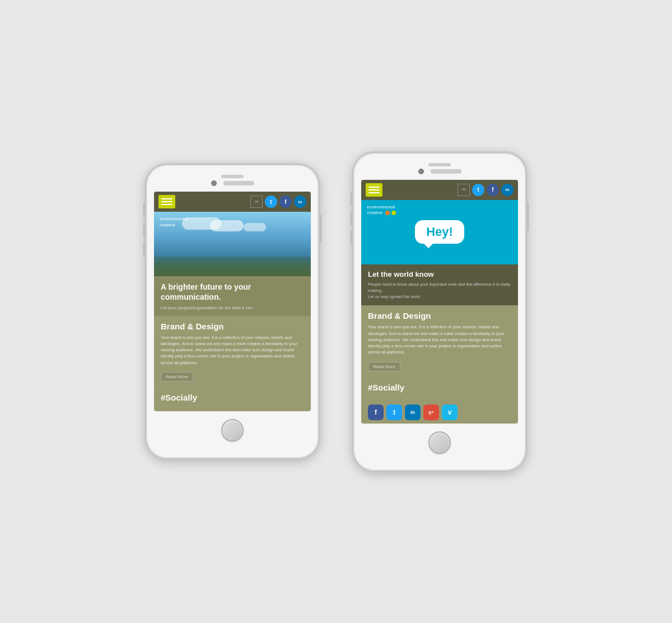  Describe the element at coordinates (174, 225) in the screenshot. I see `logo-line2: creative` at that location.